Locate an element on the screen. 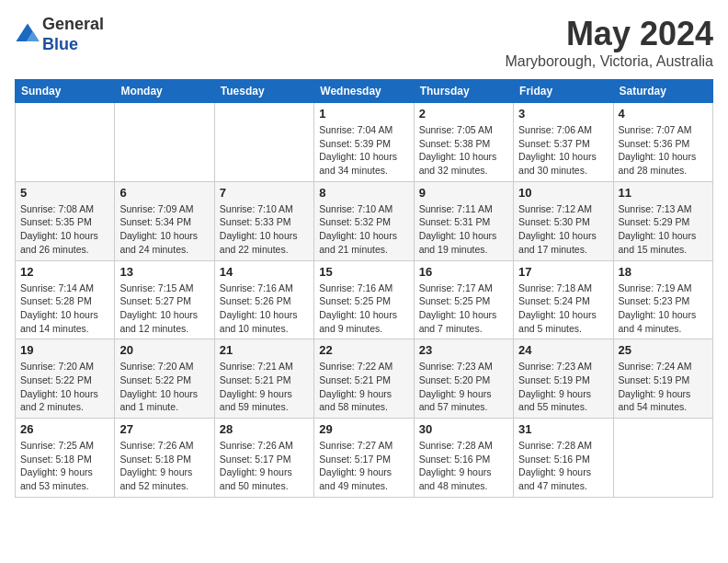 Image resolution: width=728 pixels, height=563 pixels. col-header-saturday: Saturday is located at coordinates (663, 92).